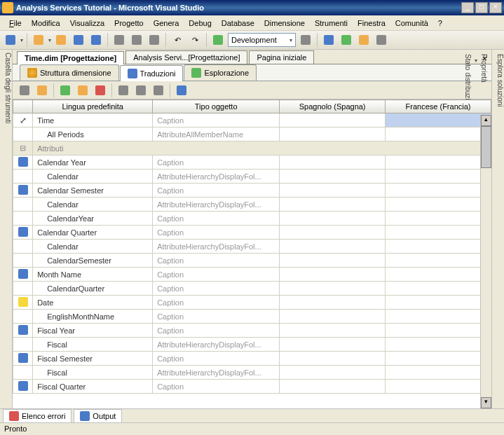 The height and width of the screenshot is (435, 504). I want to click on cell-name: Fiscal Semester, so click(93, 359).